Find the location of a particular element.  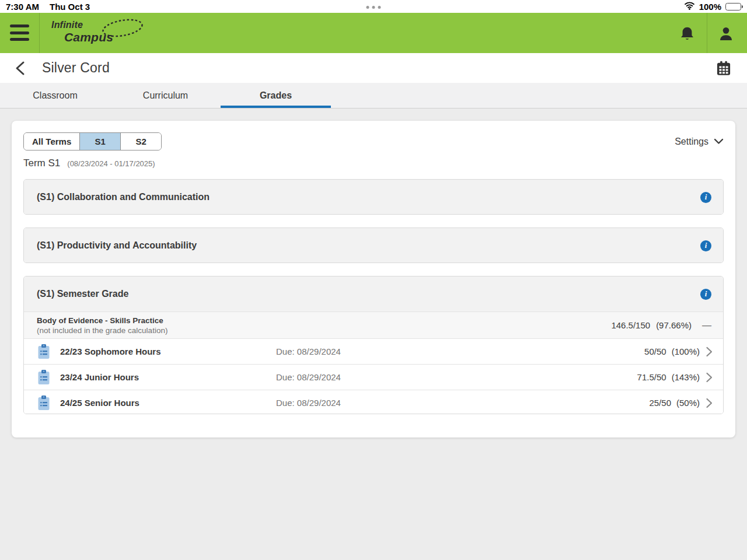

assignment-percent: (100%) is located at coordinates (686, 351).